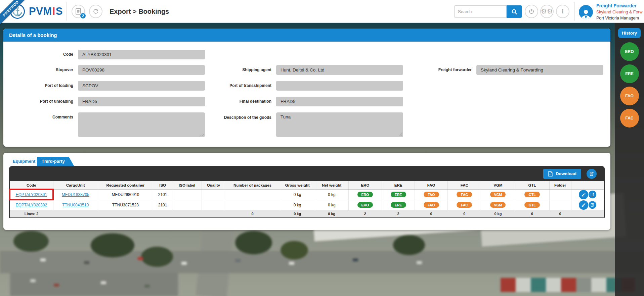 The width and height of the screenshot is (644, 296). Describe the element at coordinates (32, 205) in the screenshot. I see `equipment-code-link: EQPTALY020302` at that location.